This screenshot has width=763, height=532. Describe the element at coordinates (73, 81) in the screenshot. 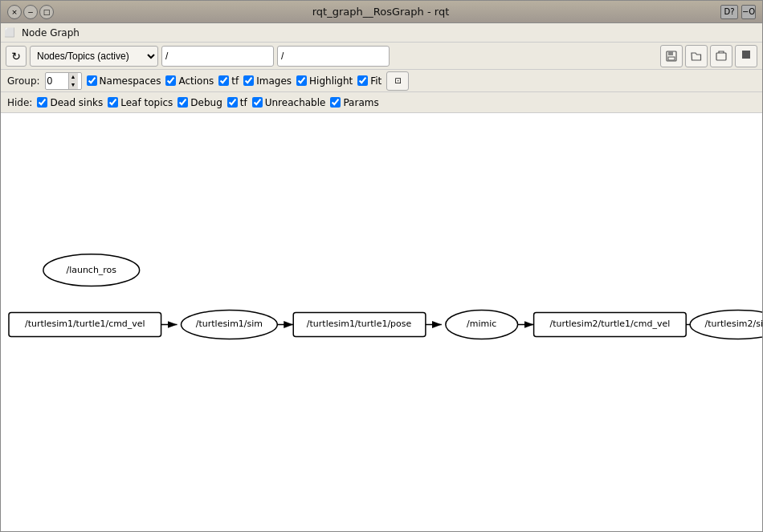

I see `spinbox-arrows: ▲ ▼` at that location.